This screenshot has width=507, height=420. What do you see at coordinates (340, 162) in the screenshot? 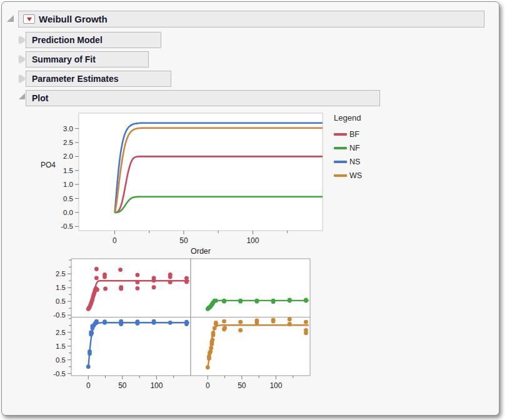
I see `ns-line-swatch-icon` at bounding box center [340, 162].